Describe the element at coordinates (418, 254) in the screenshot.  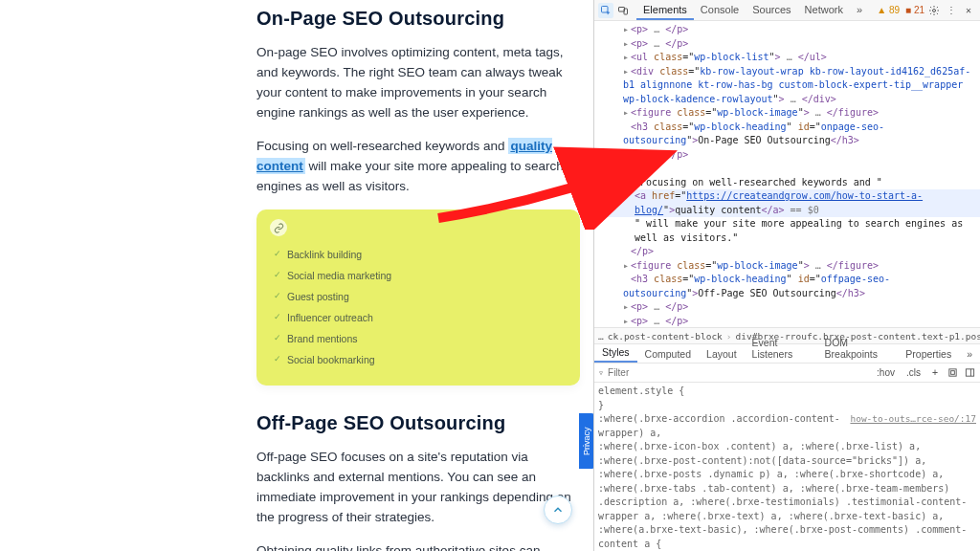
I see `list-item: Backlink building` at that location.